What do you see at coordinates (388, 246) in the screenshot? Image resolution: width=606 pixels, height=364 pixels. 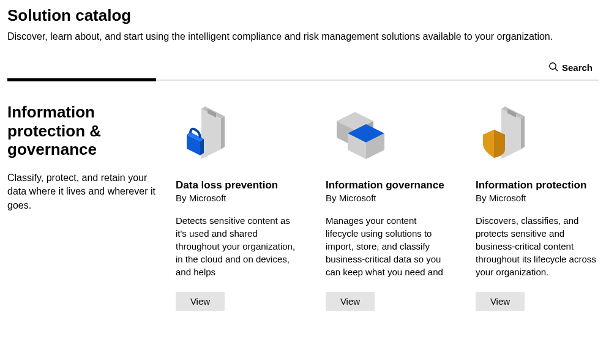 I see `card-description: Manages your content lifecycle using sol…` at bounding box center [388, 246].